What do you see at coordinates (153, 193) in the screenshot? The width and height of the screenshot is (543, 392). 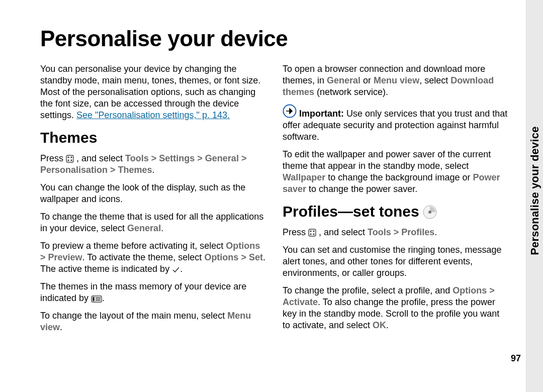 I see `themes-p2: You can change the look of the display, …` at bounding box center [153, 193].